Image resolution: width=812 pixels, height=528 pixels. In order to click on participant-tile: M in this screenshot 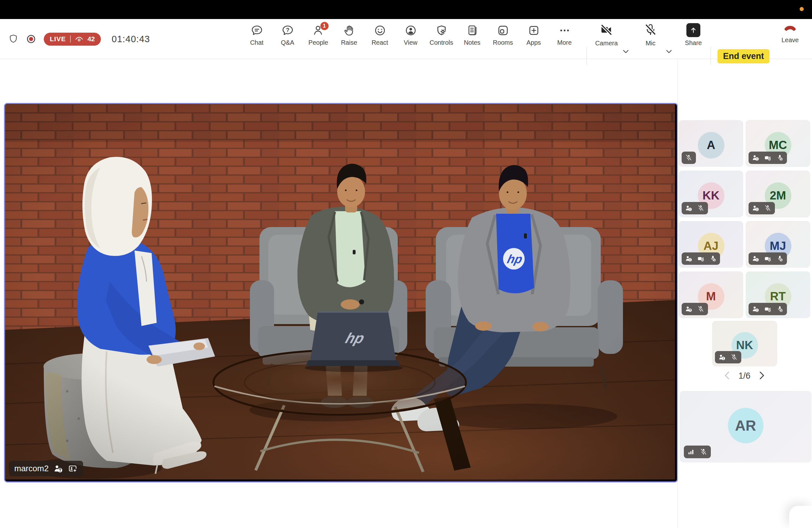, I will do `click(711, 295)`.